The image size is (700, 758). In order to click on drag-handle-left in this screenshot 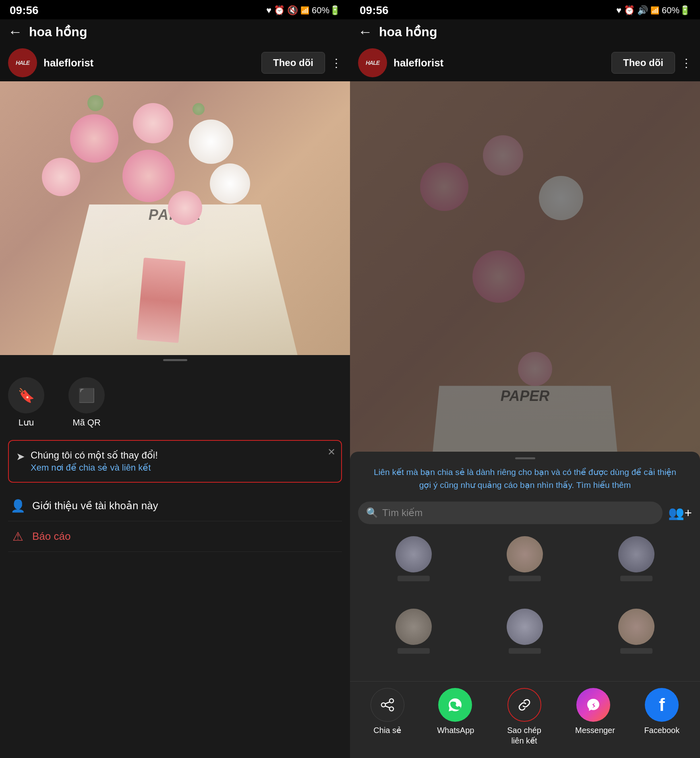, I will do `click(175, 360)`.